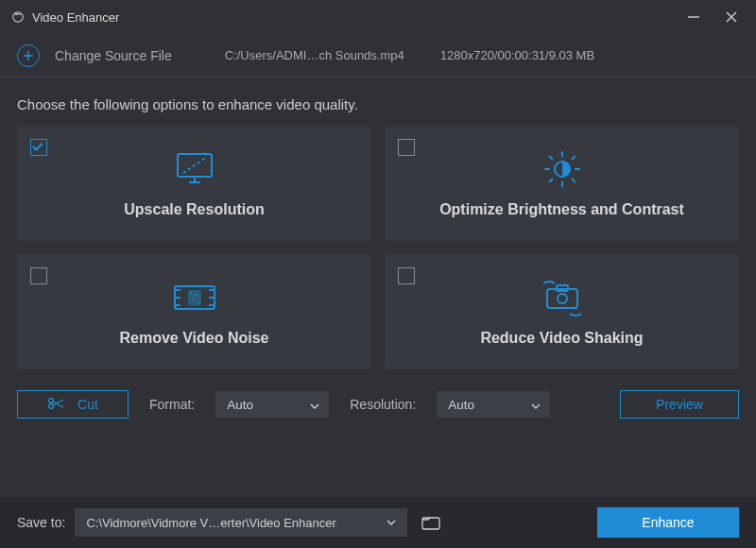 The height and width of the screenshot is (548, 756). Describe the element at coordinates (39, 147) in the screenshot. I see `checkbox-upscale` at that location.